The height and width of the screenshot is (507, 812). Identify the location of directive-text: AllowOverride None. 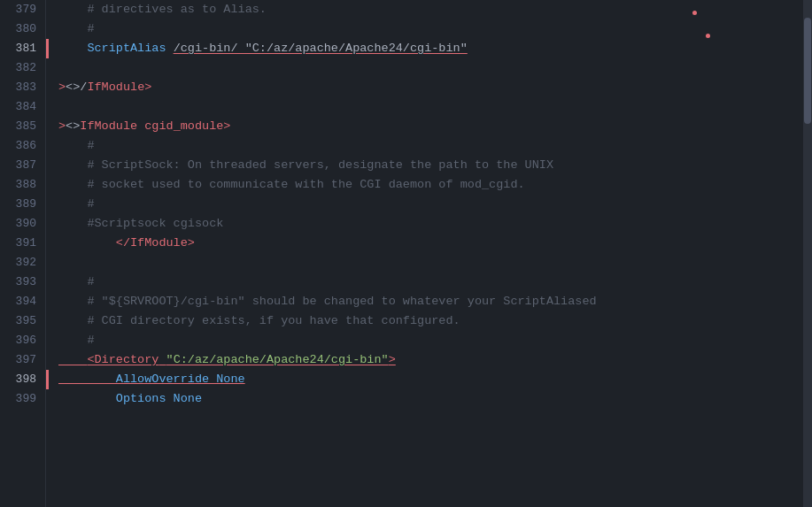
(152, 379).